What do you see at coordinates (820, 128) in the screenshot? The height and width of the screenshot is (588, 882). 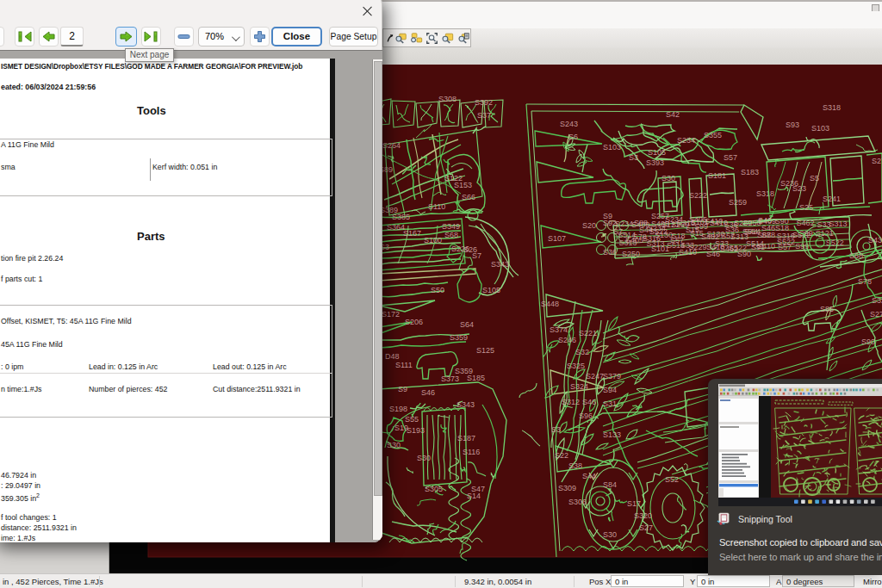 I see `svg-text: S103` at bounding box center [820, 128].